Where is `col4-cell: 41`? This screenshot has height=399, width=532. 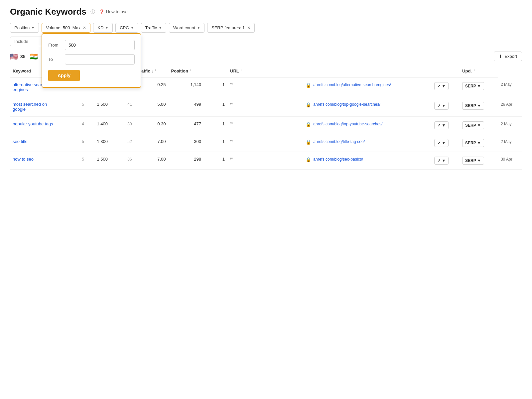
col4-cell: 41 is located at coordinates (122, 107).